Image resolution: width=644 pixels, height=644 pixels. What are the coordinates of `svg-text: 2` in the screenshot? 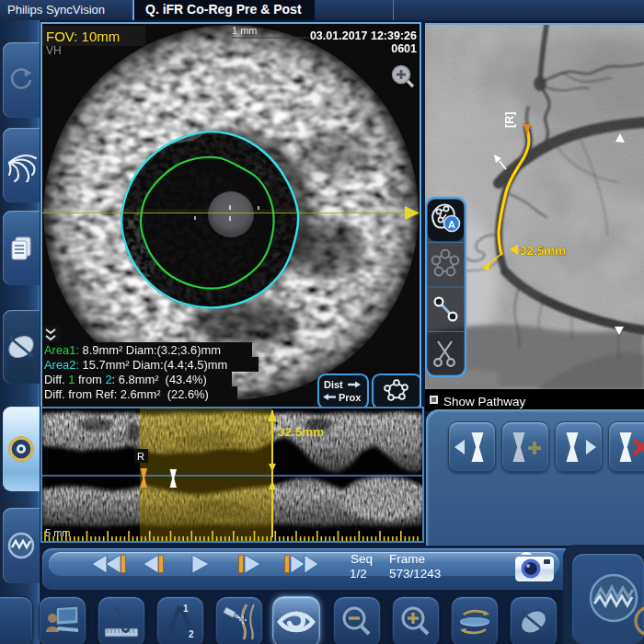 It's located at (191, 635).